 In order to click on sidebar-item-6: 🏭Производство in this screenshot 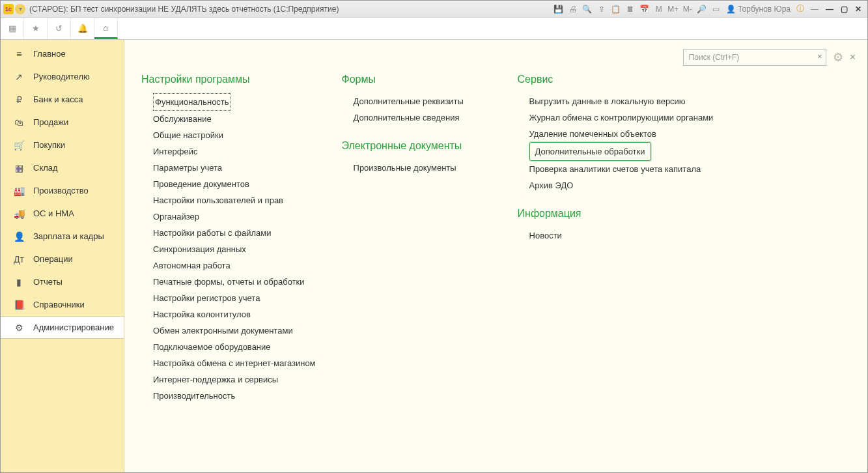, I will do `click(63, 190)`.